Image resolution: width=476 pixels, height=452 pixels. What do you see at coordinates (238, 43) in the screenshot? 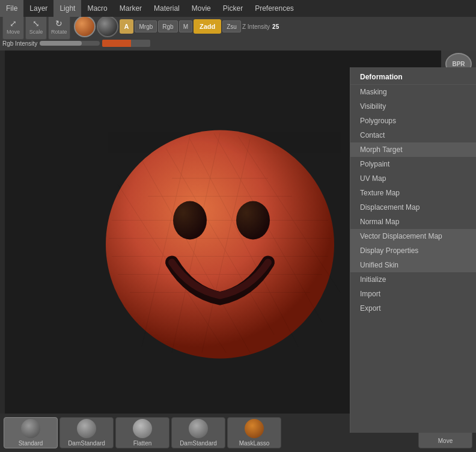
I see `toolbar-row2: Rgb Intensity` at bounding box center [238, 43].